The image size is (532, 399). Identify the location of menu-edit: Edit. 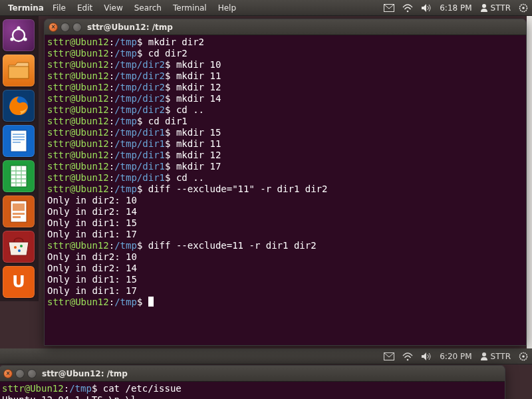
(85, 8).